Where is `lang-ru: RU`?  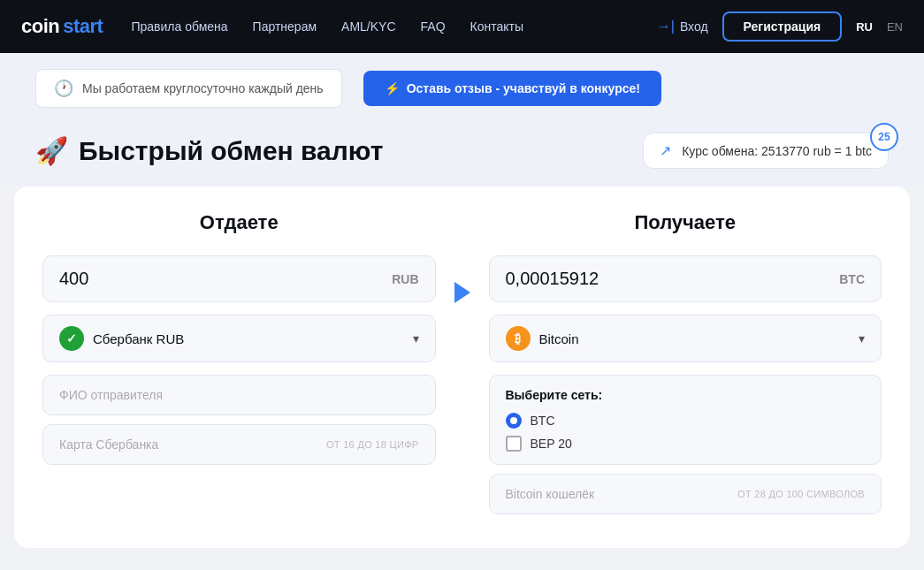
lang-ru: RU is located at coordinates (865, 27).